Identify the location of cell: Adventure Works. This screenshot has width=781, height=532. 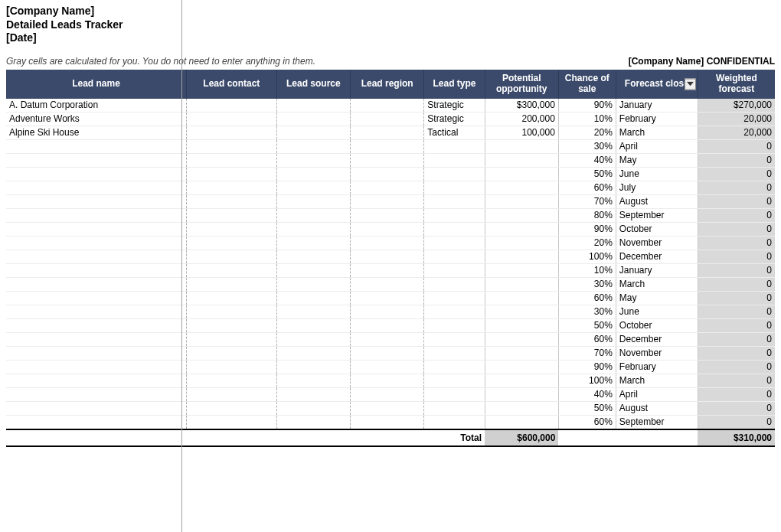
(96, 119).